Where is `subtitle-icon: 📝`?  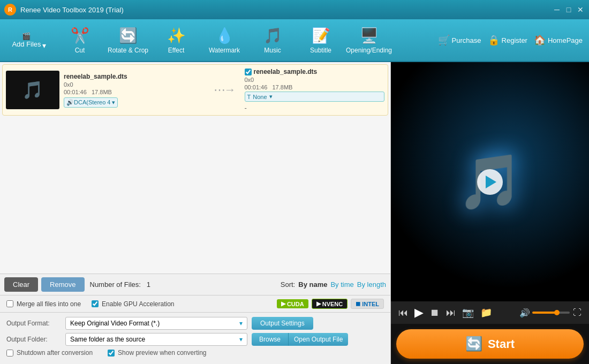 subtitle-icon: 📝 is located at coordinates (321, 35).